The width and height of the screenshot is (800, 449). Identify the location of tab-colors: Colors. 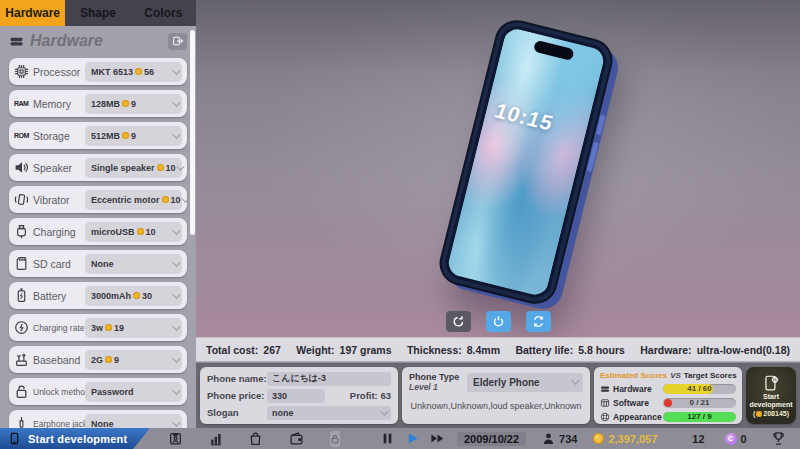
(164, 13).